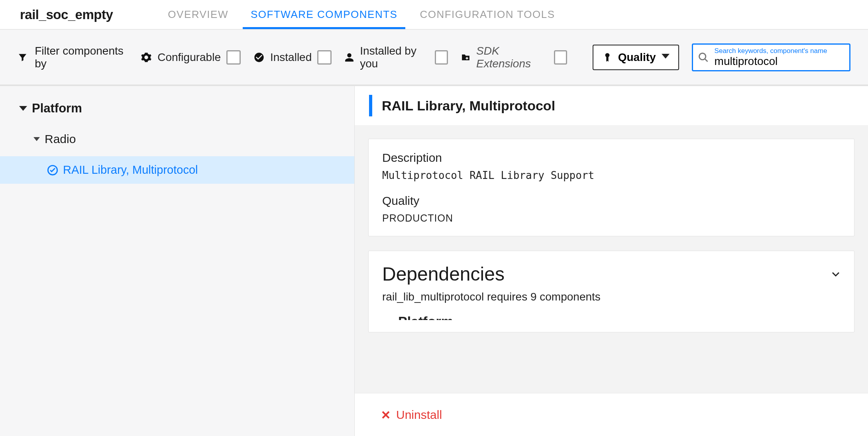 The width and height of the screenshot is (868, 436). Describe the element at coordinates (291, 57) in the screenshot. I see `filter-installed-label: Installed` at that location.